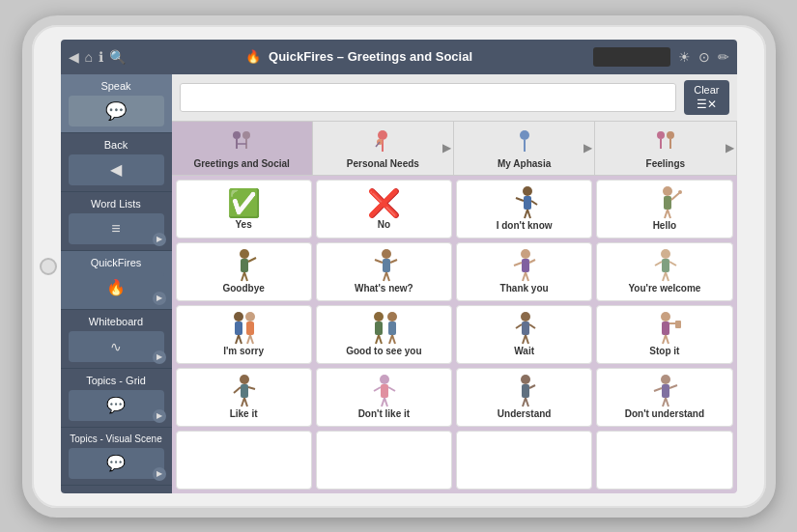  I want to click on grid-cell-dont-understand: Don't understand, so click(665, 398).